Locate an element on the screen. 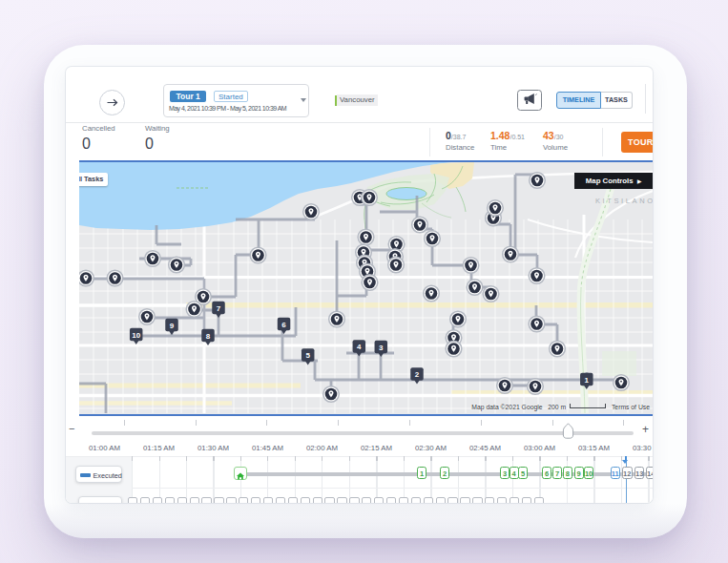 The width and height of the screenshot is (728, 563). svg-text: 1 is located at coordinates (588, 380).